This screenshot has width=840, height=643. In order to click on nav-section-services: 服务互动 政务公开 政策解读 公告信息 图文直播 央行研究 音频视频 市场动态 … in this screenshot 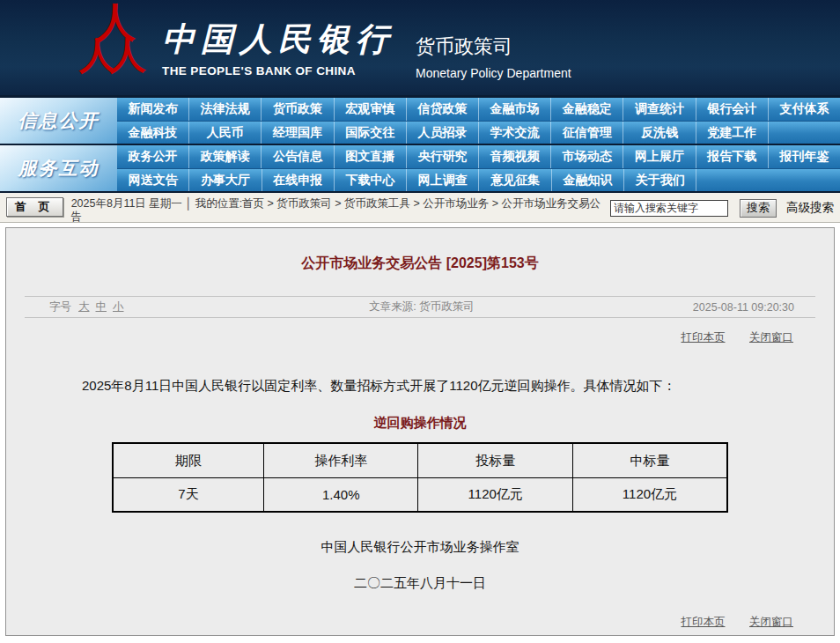, I will do `click(420, 167)`.